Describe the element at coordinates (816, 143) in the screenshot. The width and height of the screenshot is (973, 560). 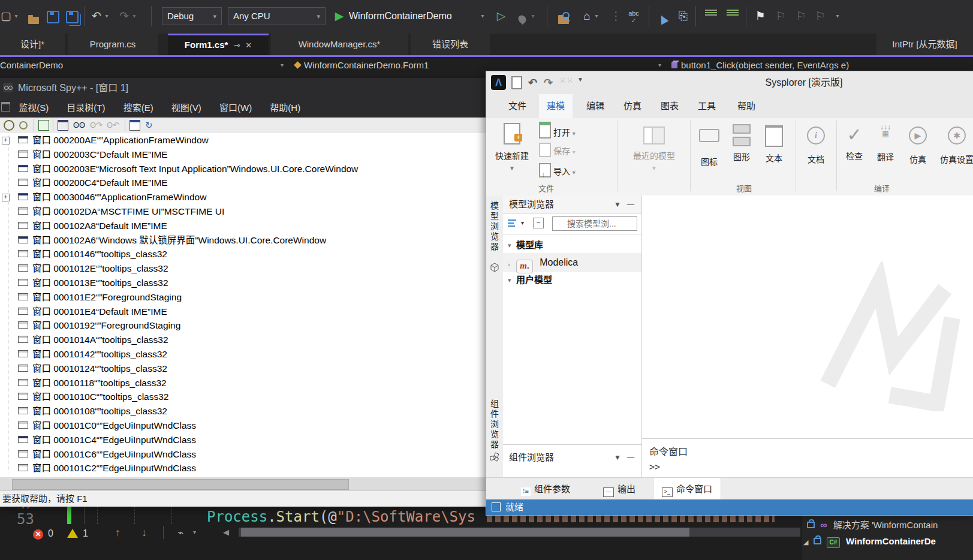
I see `documentation-button: i 文档` at that location.